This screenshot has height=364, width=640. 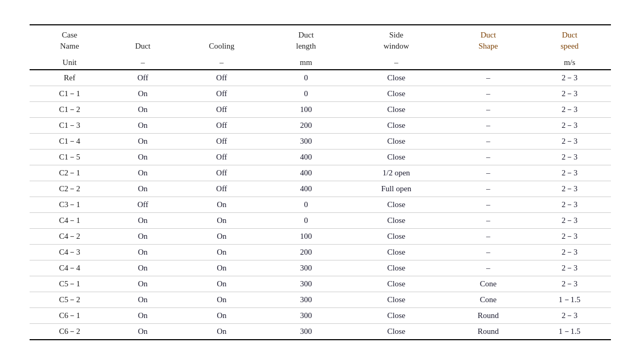 I want to click on table-cell: C4－4, so click(x=70, y=268).